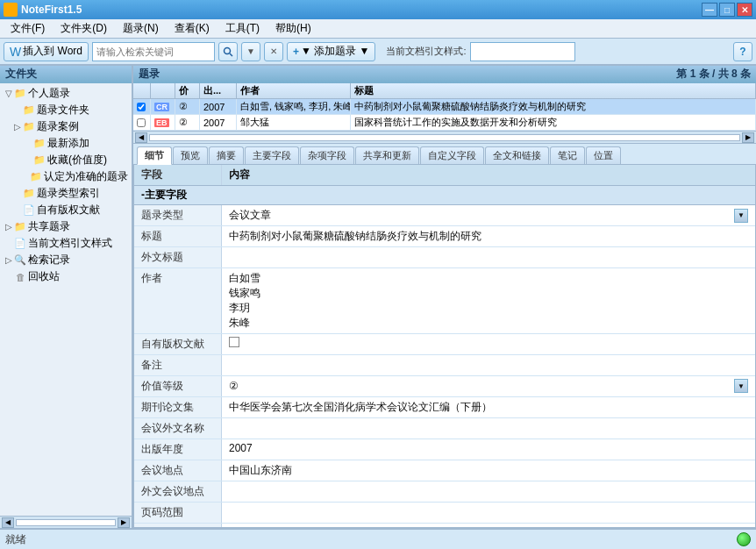  I want to click on search-button, so click(228, 52).